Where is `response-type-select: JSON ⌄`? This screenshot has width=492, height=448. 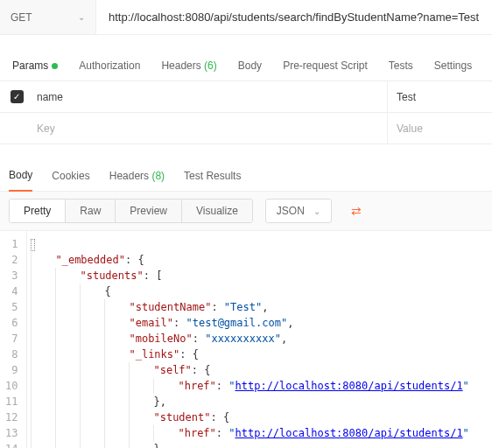 response-type-select: JSON ⌄ is located at coordinates (299, 211).